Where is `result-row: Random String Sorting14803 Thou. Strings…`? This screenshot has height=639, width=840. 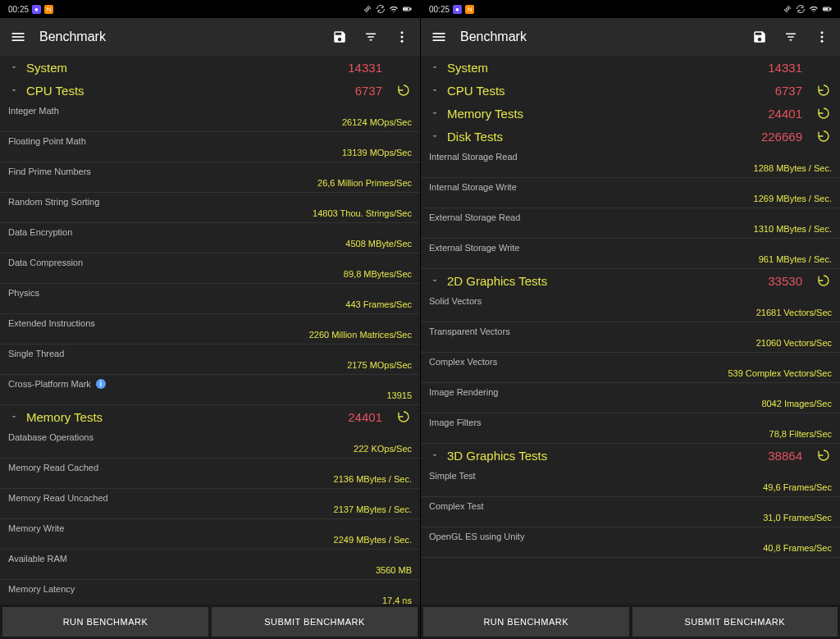
result-row: Random String Sorting14803 Thou. Strings… is located at coordinates (210, 208).